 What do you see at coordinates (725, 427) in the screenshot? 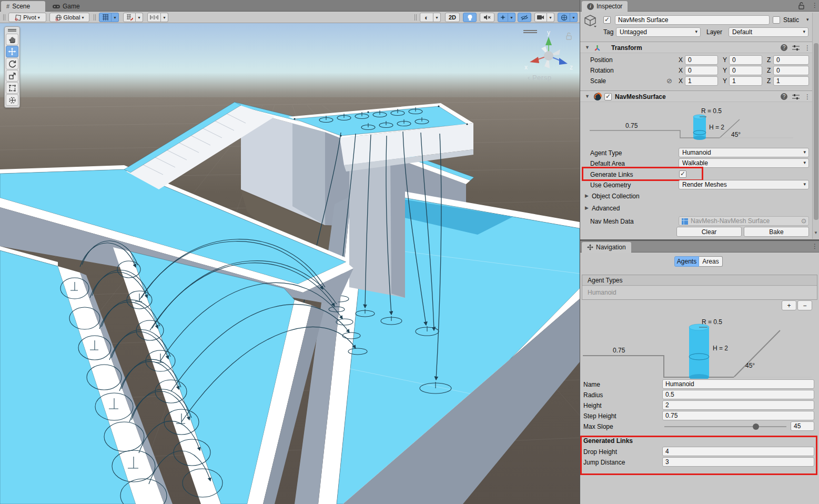
I see `max-slope-slider` at bounding box center [725, 427].